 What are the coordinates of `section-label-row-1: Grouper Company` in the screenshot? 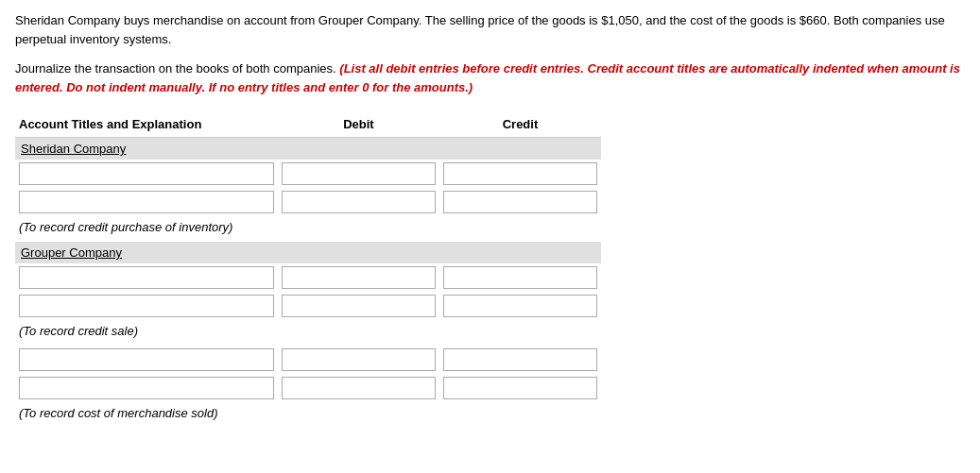 It's located at (308, 253).